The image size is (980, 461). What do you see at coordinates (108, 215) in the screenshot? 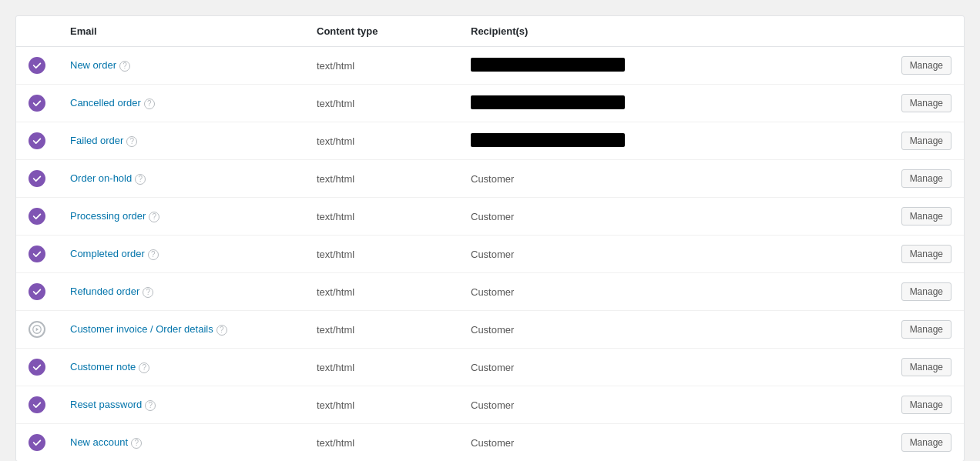
I see `email-link-processing-order: Processing order` at bounding box center [108, 215].